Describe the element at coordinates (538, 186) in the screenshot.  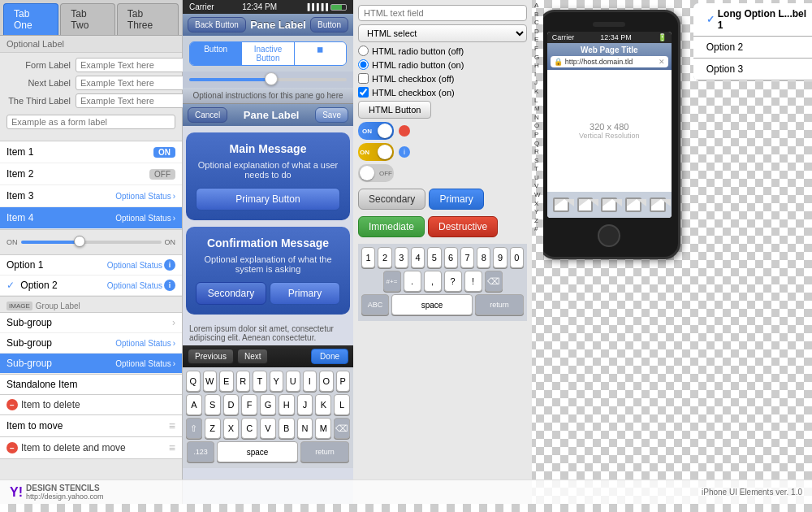
I see `alpha-v: V` at that location.